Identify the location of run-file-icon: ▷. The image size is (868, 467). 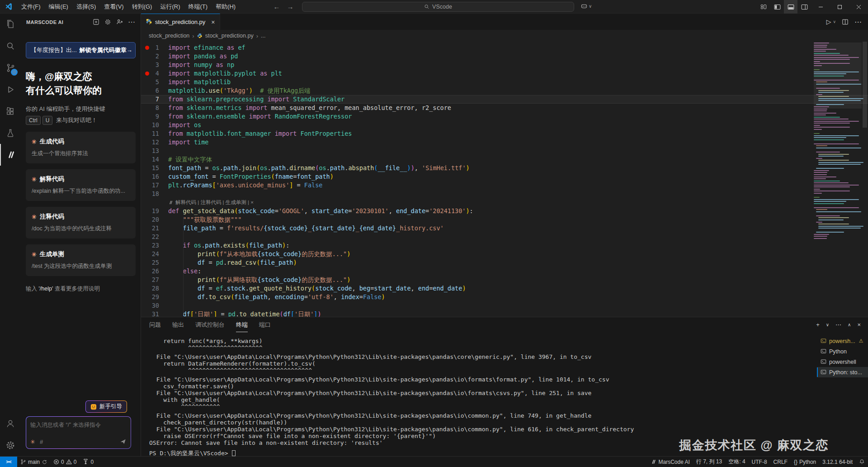
(829, 22).